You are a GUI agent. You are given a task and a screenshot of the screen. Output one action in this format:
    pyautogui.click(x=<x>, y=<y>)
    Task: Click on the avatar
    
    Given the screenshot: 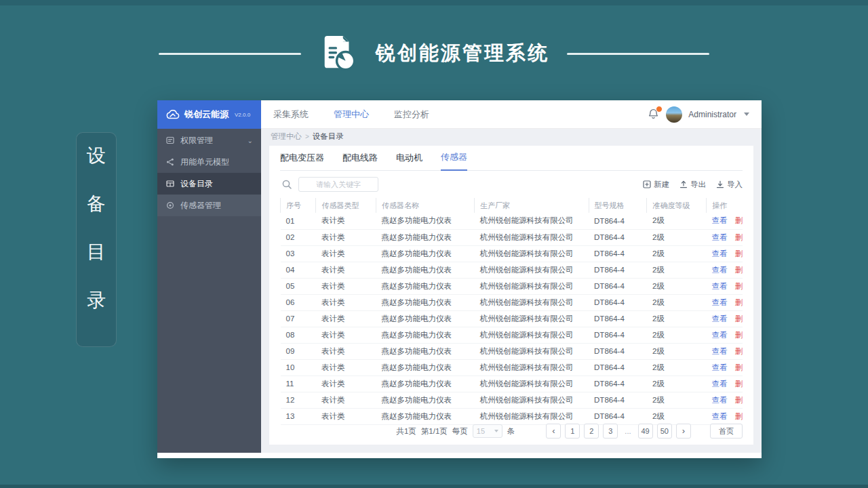 What is the action you would take?
    pyautogui.click(x=674, y=115)
    